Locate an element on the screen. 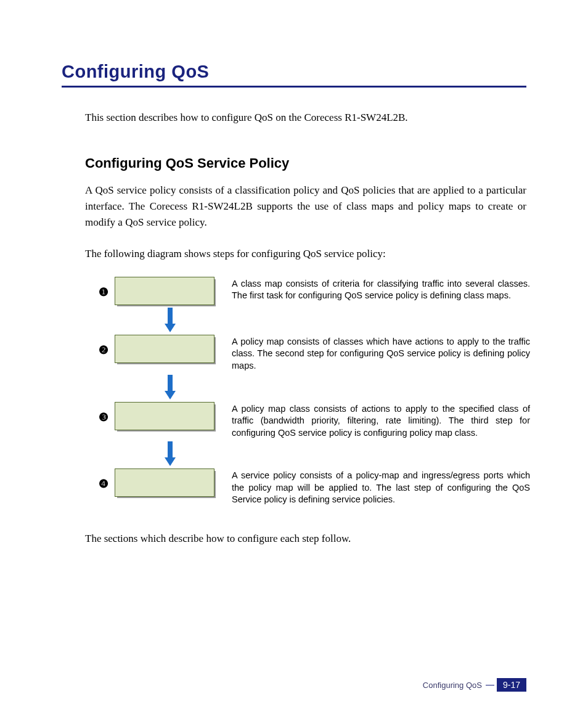 The width and height of the screenshot is (588, 720). step-desc-2: A policy map consists of classes which h… is located at coordinates (381, 354).